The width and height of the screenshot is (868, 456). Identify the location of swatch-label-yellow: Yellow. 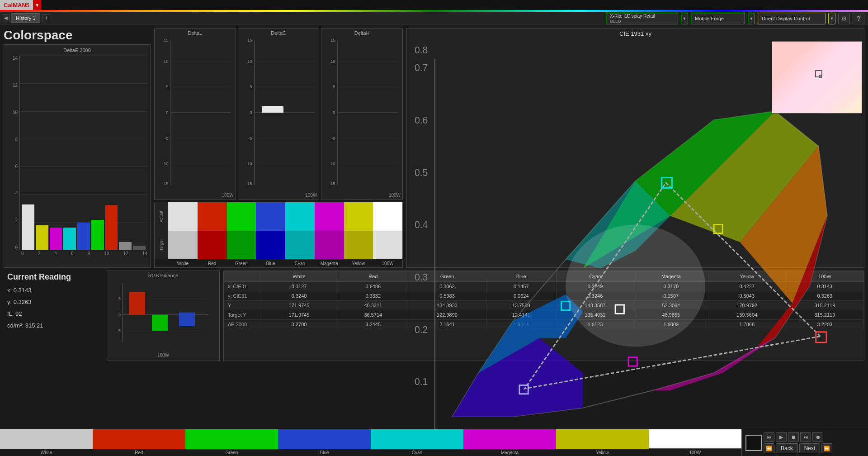
(359, 263).